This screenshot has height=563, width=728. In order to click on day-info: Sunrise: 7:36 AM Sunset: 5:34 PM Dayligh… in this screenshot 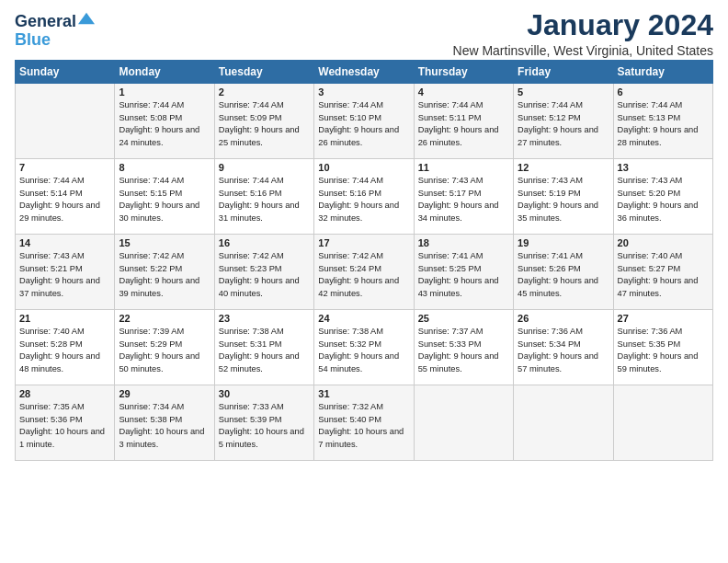, I will do `click(563, 350)`.